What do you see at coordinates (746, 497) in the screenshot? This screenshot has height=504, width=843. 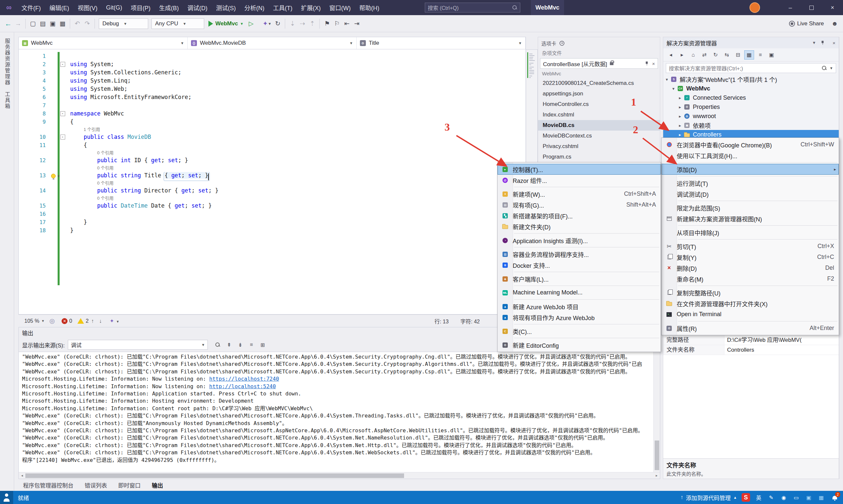 I see `sogou-input-icon: S` at bounding box center [746, 497].